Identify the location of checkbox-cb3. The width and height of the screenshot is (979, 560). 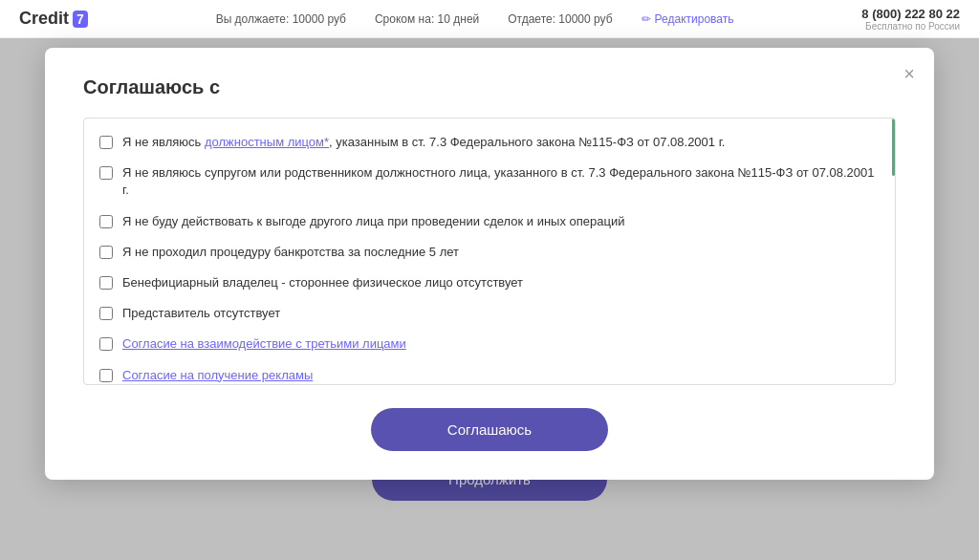
(106, 222).